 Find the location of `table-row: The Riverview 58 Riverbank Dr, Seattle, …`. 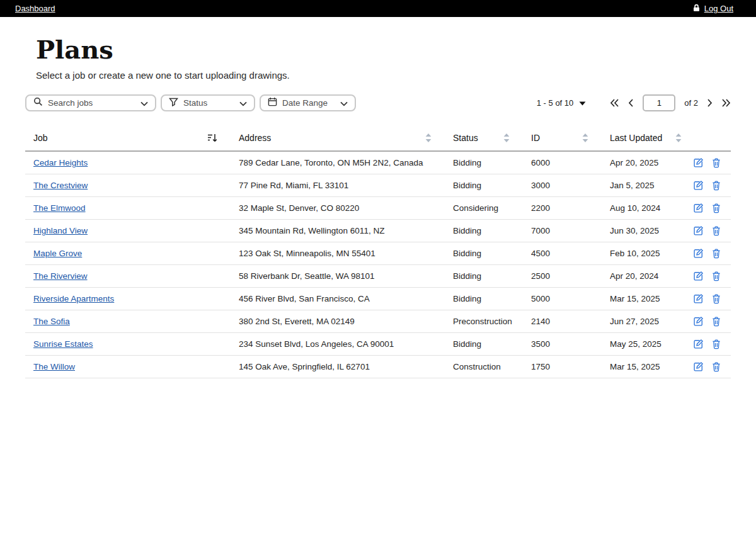

table-row: The Riverview 58 Riverbank Dr, Seattle, … is located at coordinates (378, 276).